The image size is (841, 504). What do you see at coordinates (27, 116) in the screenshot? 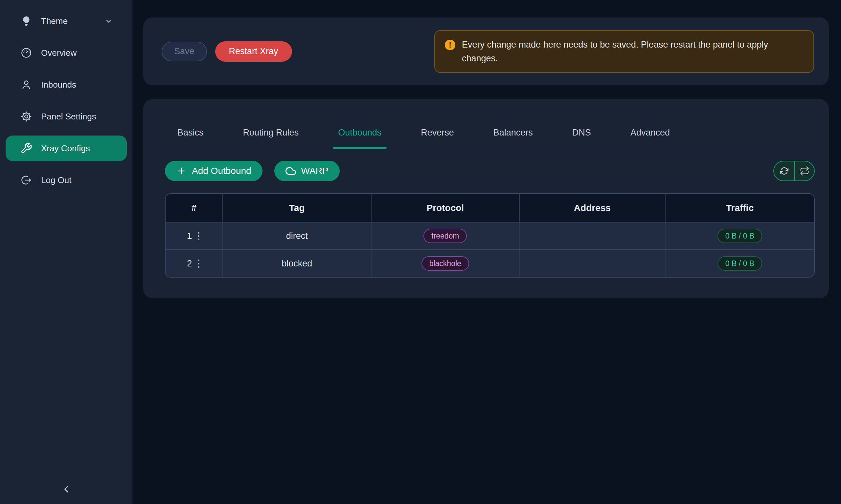
I see `gear-icon` at bounding box center [27, 116].